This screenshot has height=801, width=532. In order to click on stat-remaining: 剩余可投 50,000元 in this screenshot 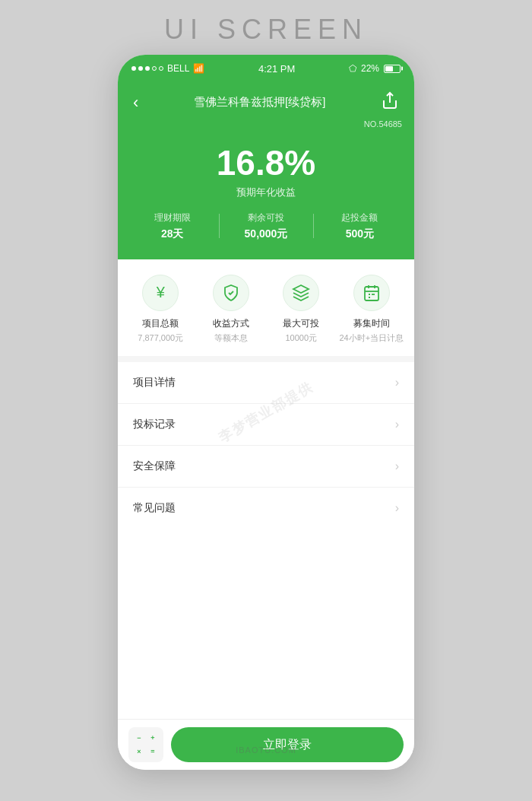, I will do `click(266, 227)`.